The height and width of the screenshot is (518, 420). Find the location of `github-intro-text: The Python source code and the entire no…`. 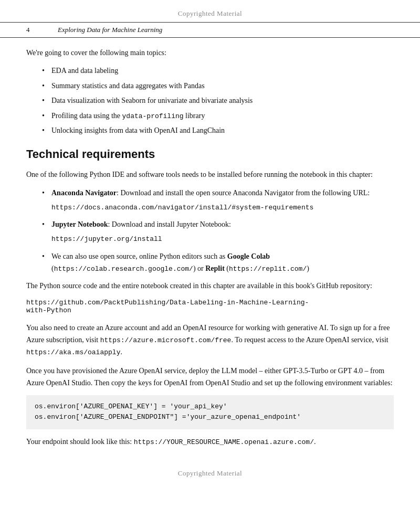

github-intro-text: The Python source code and the entire no… is located at coordinates (200, 286).